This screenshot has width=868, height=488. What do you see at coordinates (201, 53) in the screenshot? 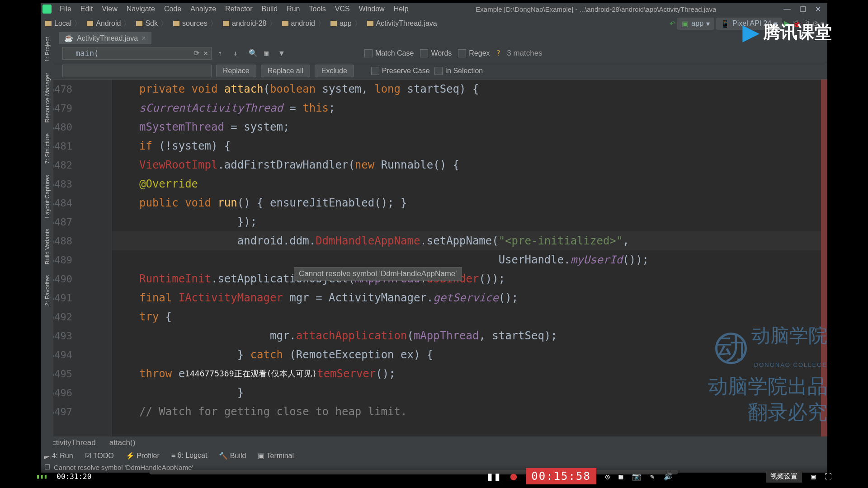
I see `search-clear-icon: ⟳ ×` at bounding box center [201, 53].